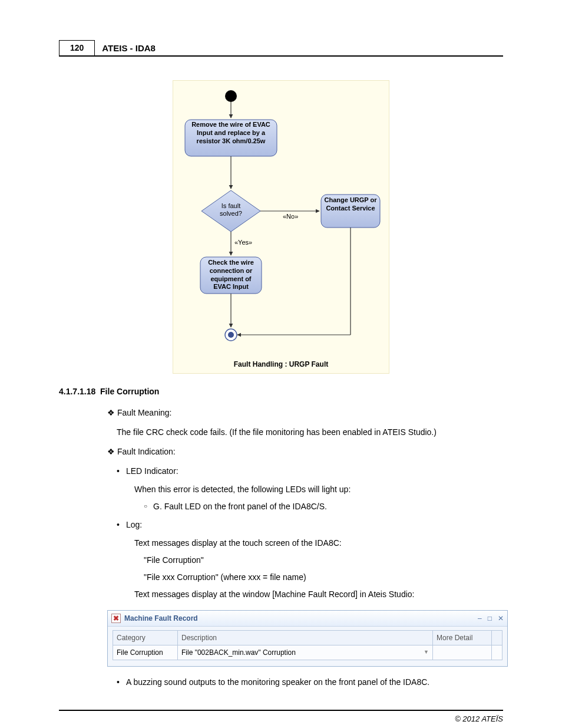  I want to click on log-quote-2: "File xxx Corruption" (where xxx = file …, so click(323, 578).